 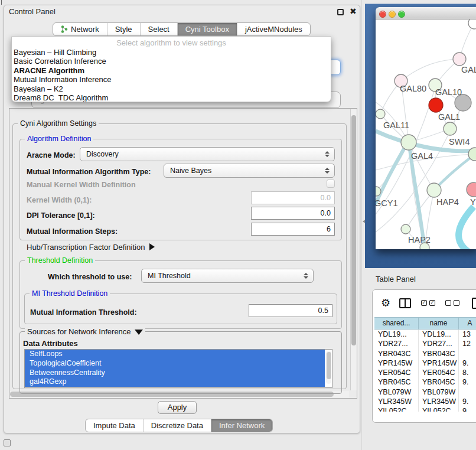 What do you see at coordinates (175, 382) in the screenshot?
I see `data-attribute-item: gal4RGexp` at bounding box center [175, 382].